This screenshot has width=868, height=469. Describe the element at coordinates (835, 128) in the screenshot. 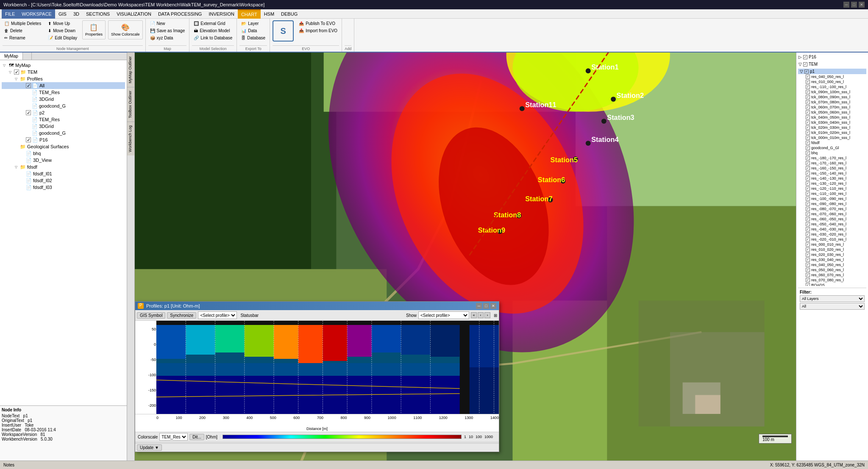

I see `right-item: ✓tck_020m_030m_sss_l` at that location.